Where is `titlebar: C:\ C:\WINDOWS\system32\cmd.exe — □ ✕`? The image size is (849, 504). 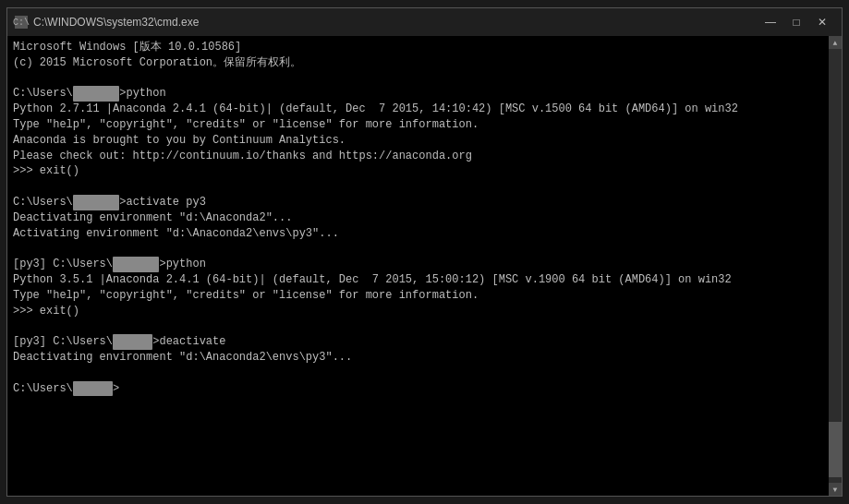
titlebar: C:\ C:\WINDOWS\system32\cmd.exe — □ ✕ is located at coordinates (425, 22).